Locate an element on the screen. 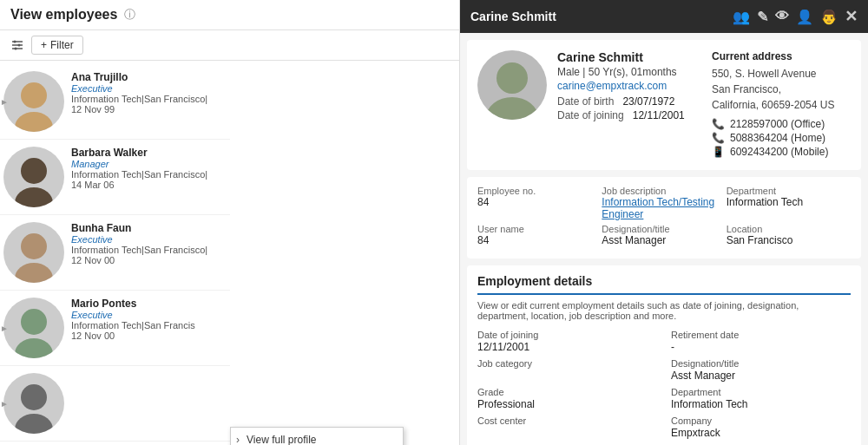 The image size is (868, 445). emp-jobcat-label: Job category is located at coordinates (568, 363).